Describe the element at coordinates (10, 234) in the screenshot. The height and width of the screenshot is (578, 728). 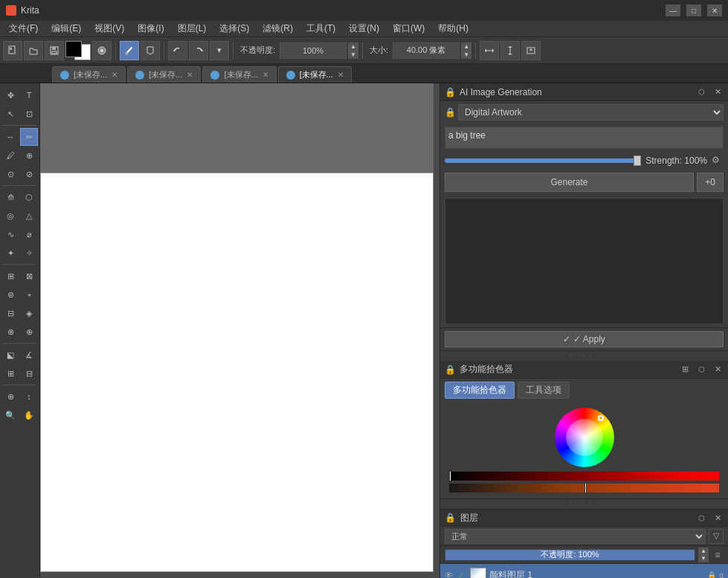
I see `polygon-select-tool: ∿` at that location.